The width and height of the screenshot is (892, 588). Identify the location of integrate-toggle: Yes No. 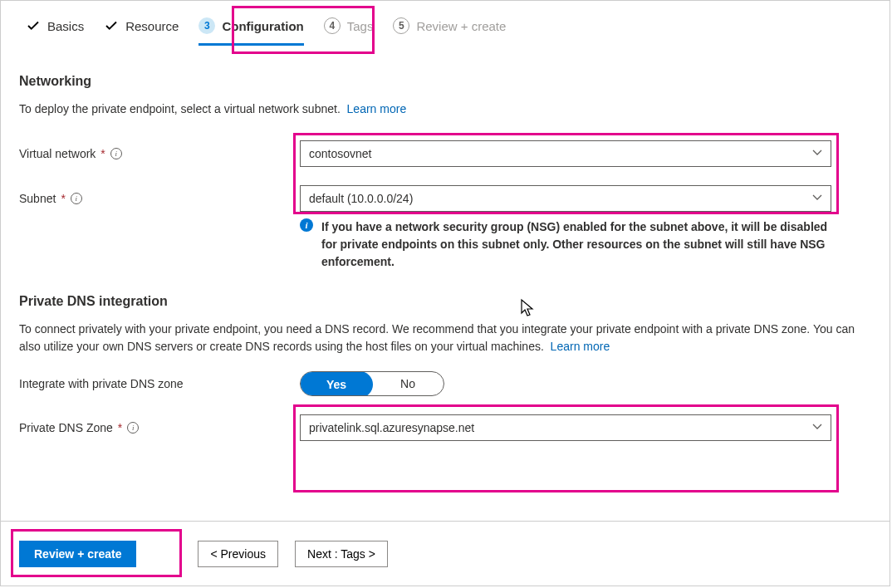
(372, 384).